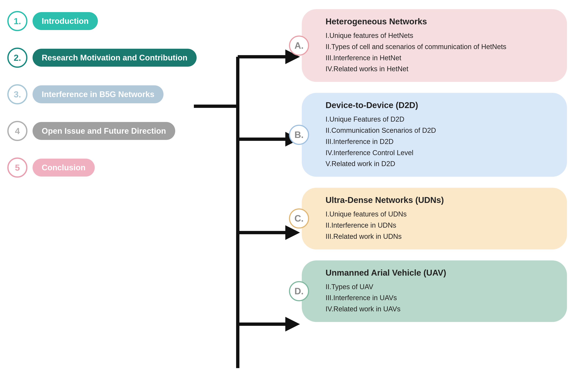 Image resolution: width=588 pixels, height=391 pixels. I want to click on card-item: V.Related work in D2D, so click(440, 164).